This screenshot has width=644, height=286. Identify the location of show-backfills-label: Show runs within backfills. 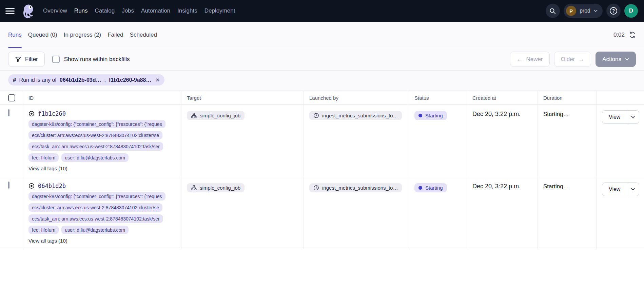
(97, 59).